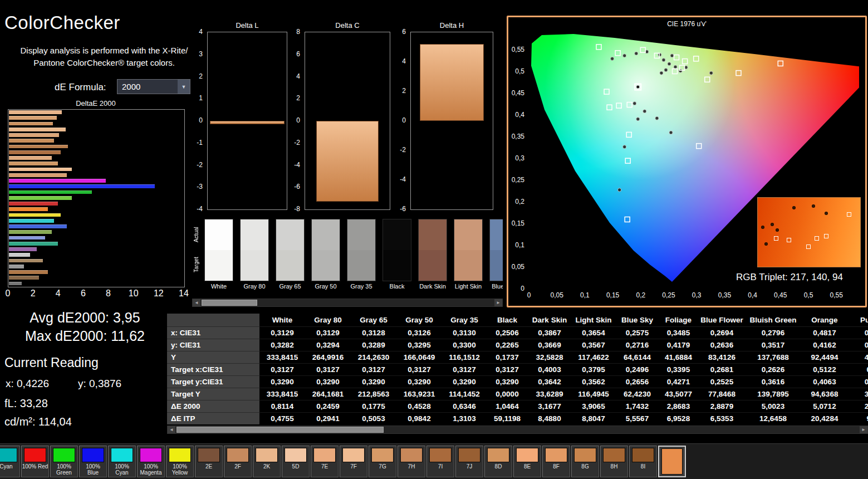 The width and height of the screenshot is (868, 479). Describe the element at coordinates (328, 394) in the screenshot. I see `table-cell: 264,1681` at that location.